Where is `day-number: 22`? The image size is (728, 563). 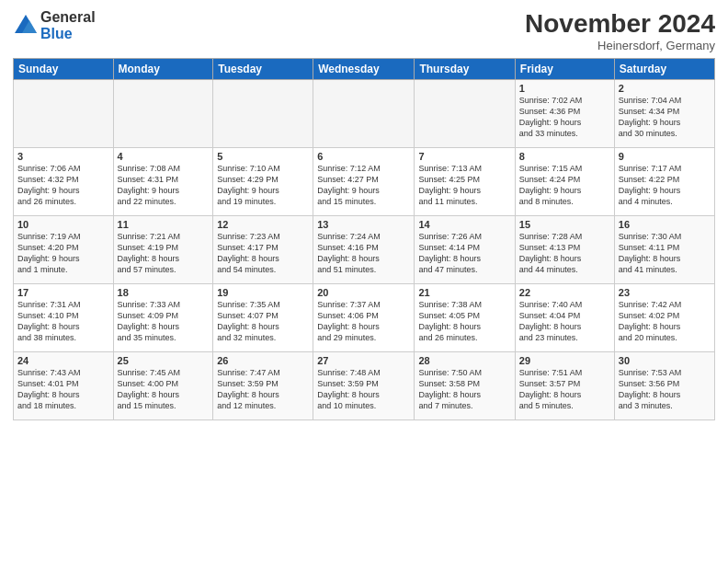
day-number: 22 is located at coordinates (564, 293).